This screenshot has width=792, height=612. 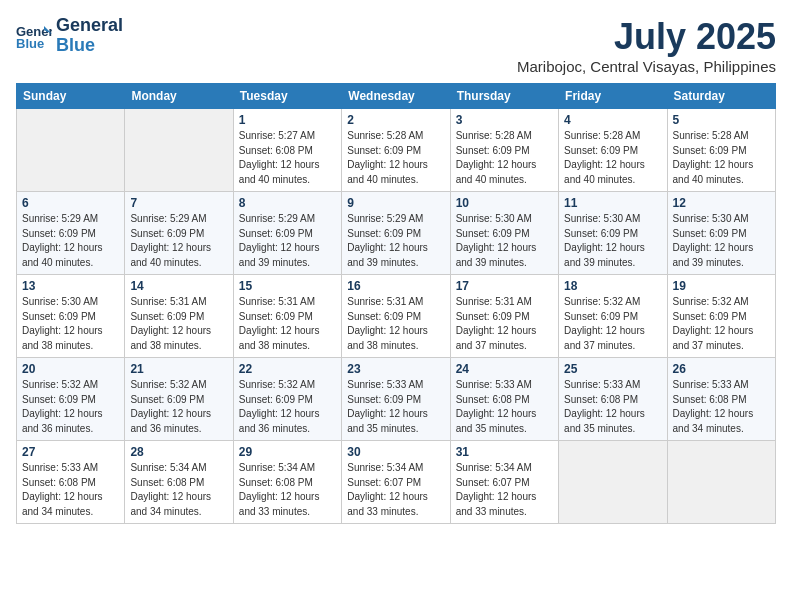 I want to click on calendar-week-row: 6Sunrise: 5:29 AMSunset: 6:09 PMDaylight…, so click(x=396, y=234).